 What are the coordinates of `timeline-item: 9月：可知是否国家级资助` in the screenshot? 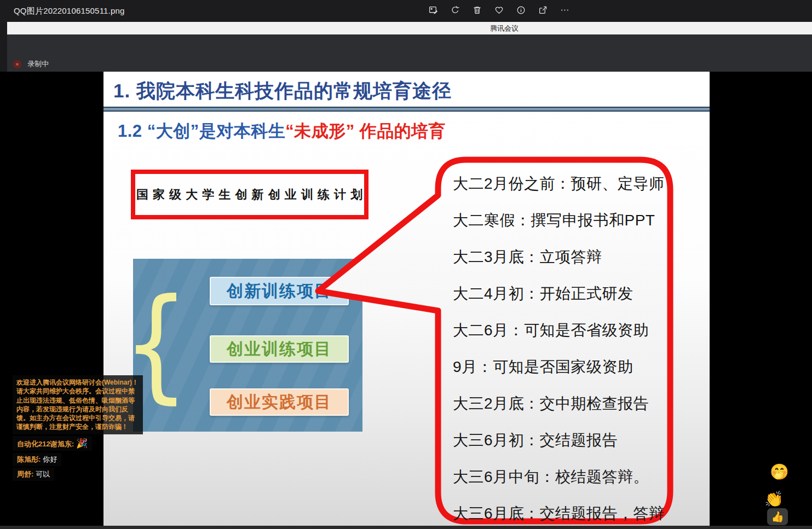 It's located at (560, 367).